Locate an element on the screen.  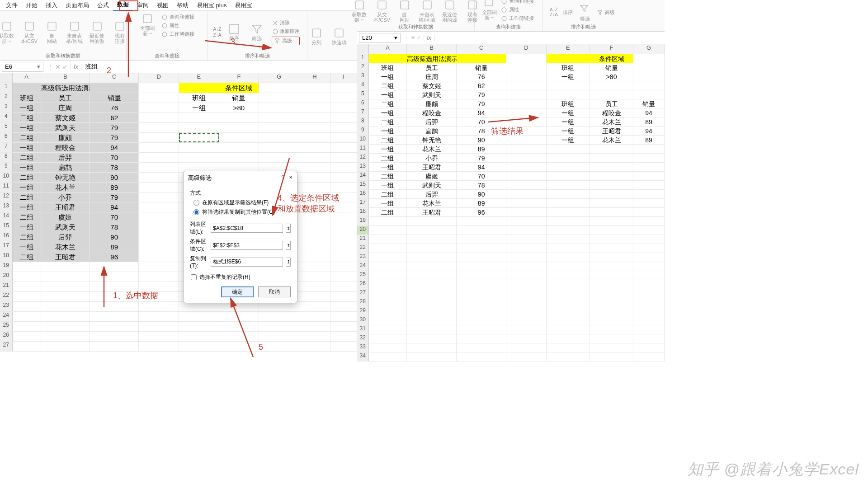
sort-button: 排序 is located at coordinates (568, 12).